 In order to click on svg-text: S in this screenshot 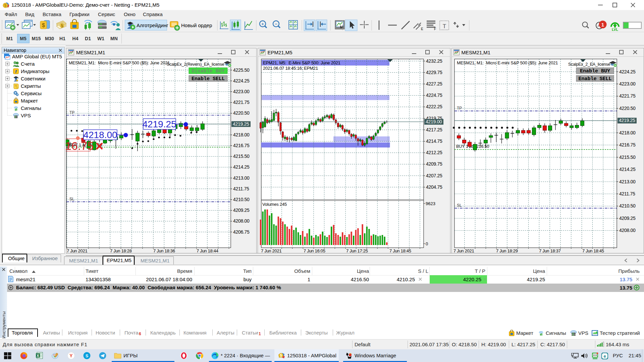, I will do `click(87, 356)`.